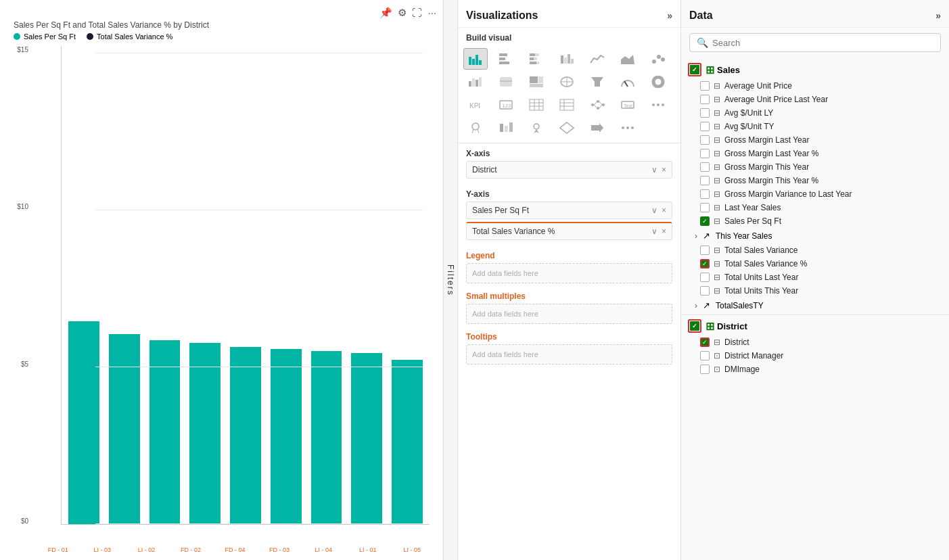 This screenshot has width=949, height=560. Describe the element at coordinates (476, 59) in the screenshot. I see `viz-icon-bar-chart` at that location.